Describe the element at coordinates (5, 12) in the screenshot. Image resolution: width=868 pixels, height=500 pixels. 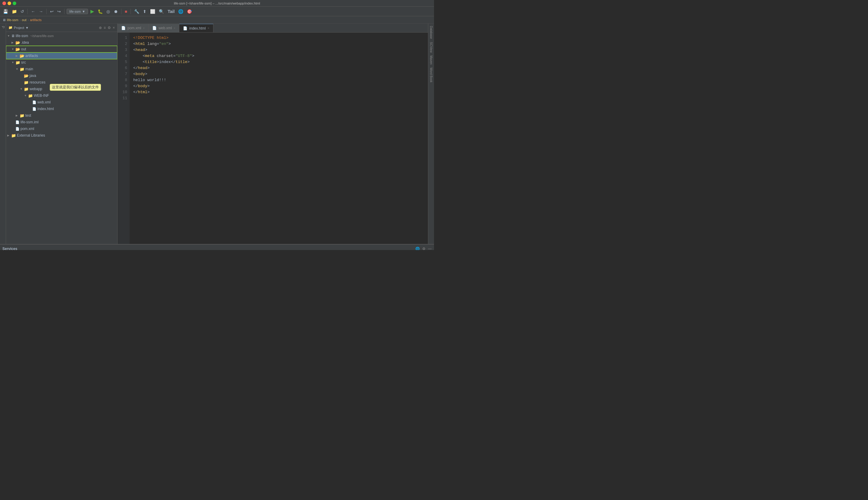
I see `save-button: 💾` at that location.